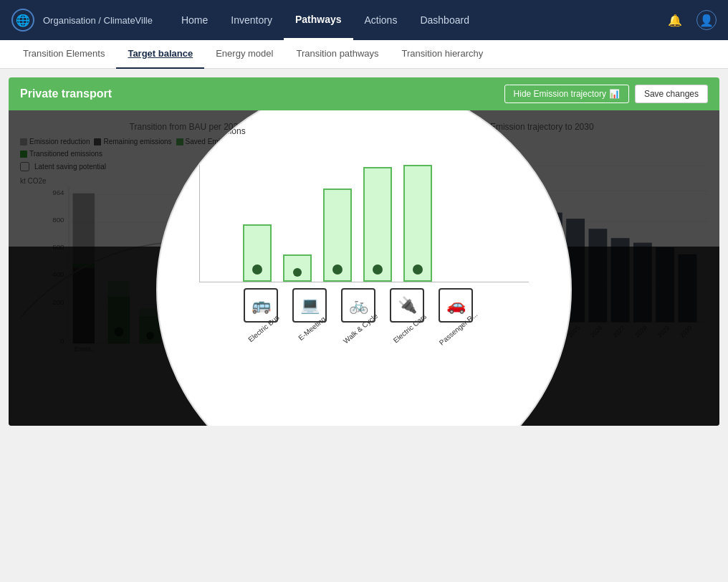  Describe the element at coordinates (378, 269) in the screenshot. I see `zoom-bar-electric-cars-dot` at that location.